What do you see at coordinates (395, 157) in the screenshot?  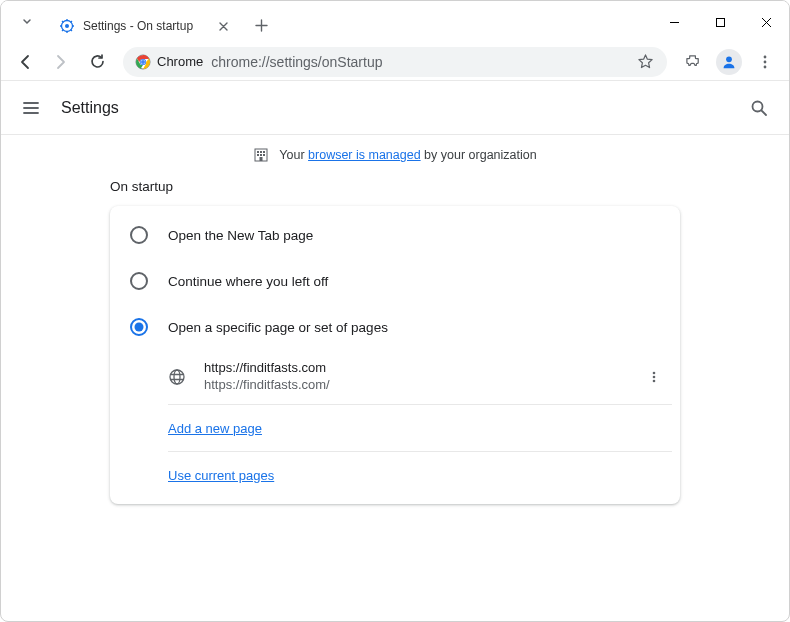 I see `managed-banner: Your browser is managed by your organiza…` at bounding box center [395, 157].